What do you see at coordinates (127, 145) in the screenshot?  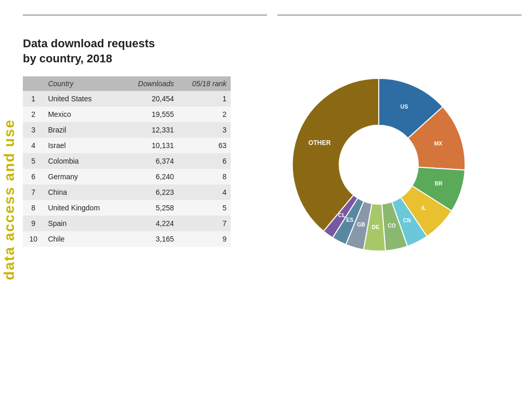 I see `table-row: 4 Israel 10,131 63` at bounding box center [127, 145].